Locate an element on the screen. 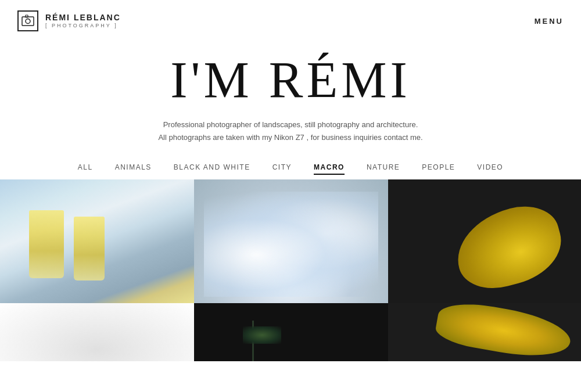 This screenshot has height=392, width=581. filter-blackwhite: BLACK AND WHITE is located at coordinates (212, 168).